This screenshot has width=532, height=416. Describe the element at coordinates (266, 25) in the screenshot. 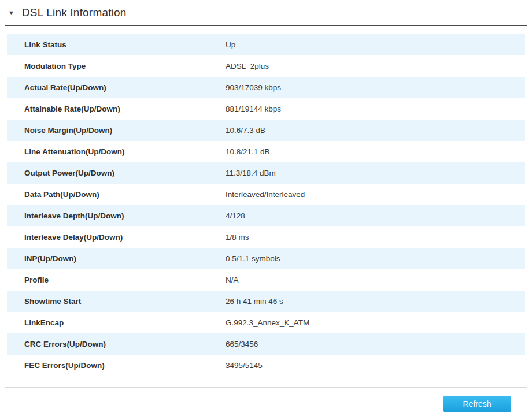

I see `header-divider` at that location.